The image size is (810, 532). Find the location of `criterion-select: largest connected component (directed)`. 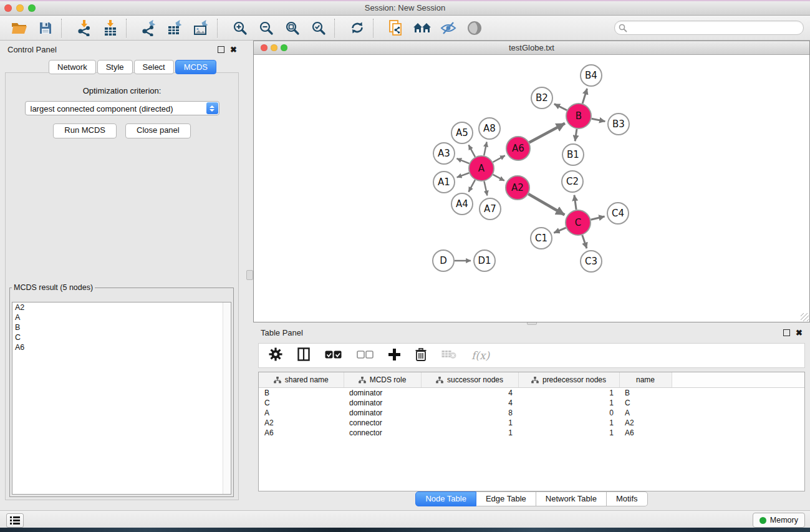

criterion-select: largest connected component (directed) is located at coordinates (122, 109).